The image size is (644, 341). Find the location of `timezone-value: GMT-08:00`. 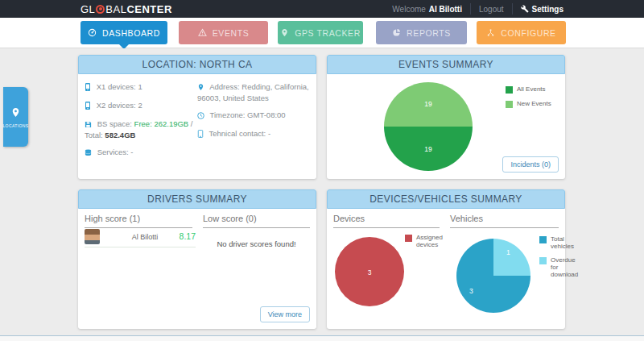

timezone-value: GMT-08:00 is located at coordinates (266, 114).